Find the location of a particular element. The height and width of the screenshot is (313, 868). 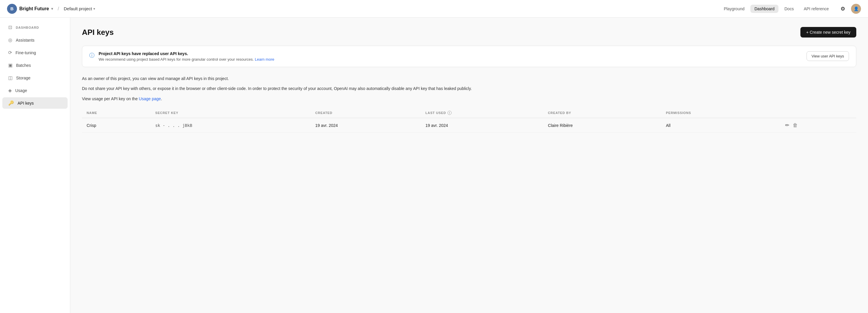

nav-link-api-reference: API reference is located at coordinates (816, 9).